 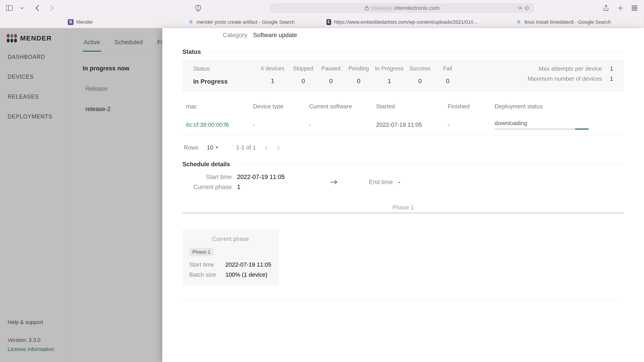 I want to click on phase-card-title: Current phase, so click(x=230, y=239).